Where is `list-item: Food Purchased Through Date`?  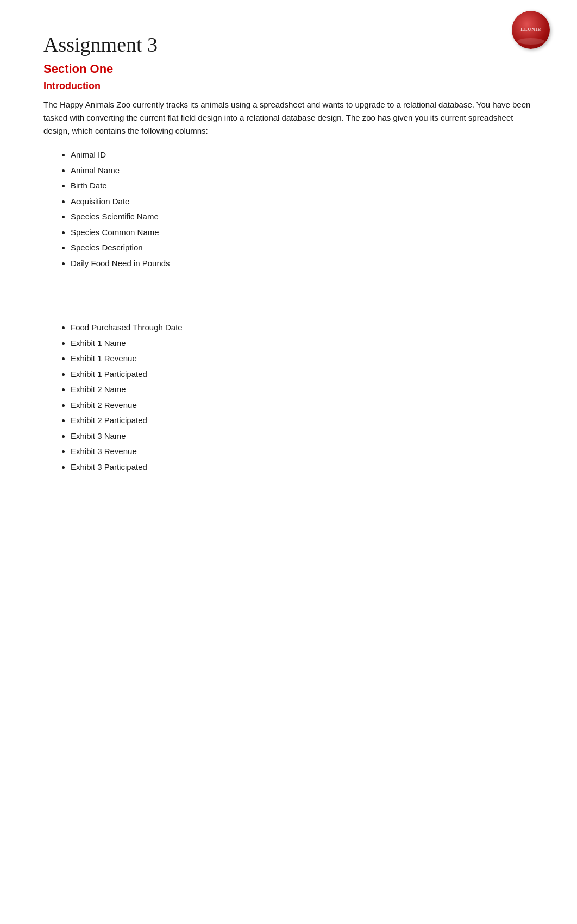 list-item: Food Purchased Through Date is located at coordinates (302, 328).